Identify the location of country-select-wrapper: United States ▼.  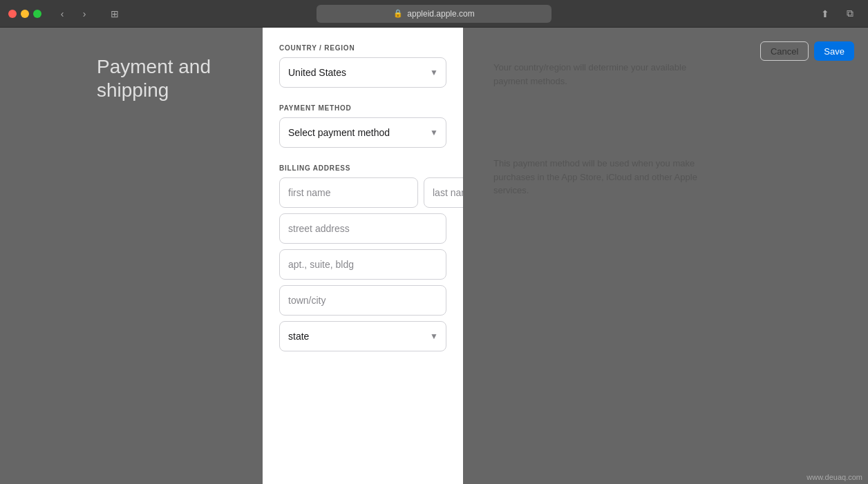
(363, 72).